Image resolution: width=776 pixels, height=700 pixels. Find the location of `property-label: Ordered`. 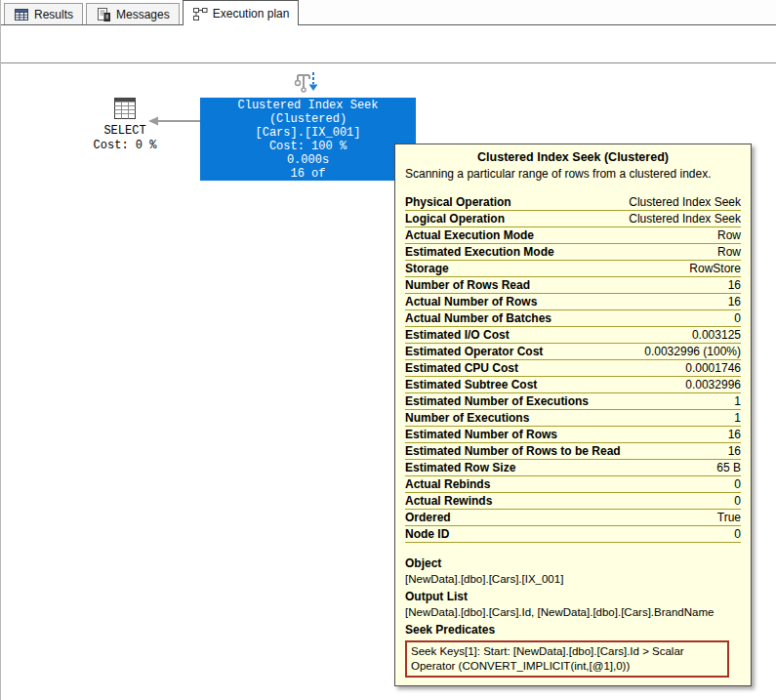

property-label: Ordered is located at coordinates (428, 517).